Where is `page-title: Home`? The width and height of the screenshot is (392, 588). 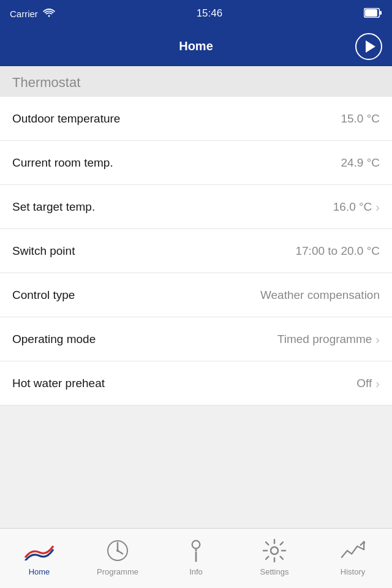 page-title: Home is located at coordinates (196, 47).